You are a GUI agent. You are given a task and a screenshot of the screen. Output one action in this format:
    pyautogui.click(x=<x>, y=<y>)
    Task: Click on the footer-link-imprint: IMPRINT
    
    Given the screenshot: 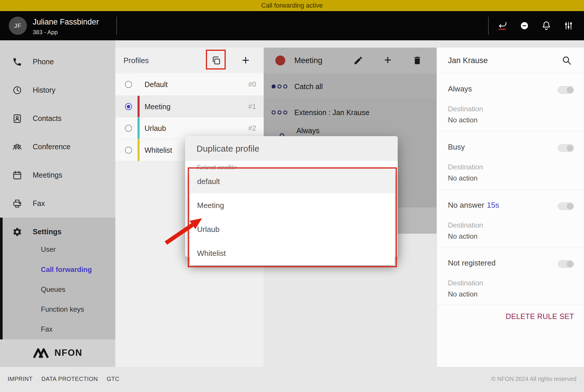 What is the action you would take?
    pyautogui.click(x=20, y=379)
    